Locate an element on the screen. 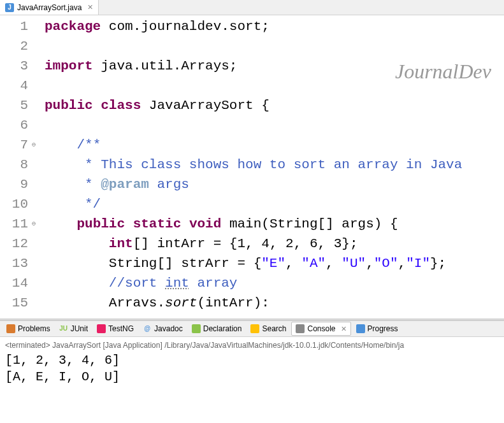  line-number: 1 is located at coordinates (15, 27).